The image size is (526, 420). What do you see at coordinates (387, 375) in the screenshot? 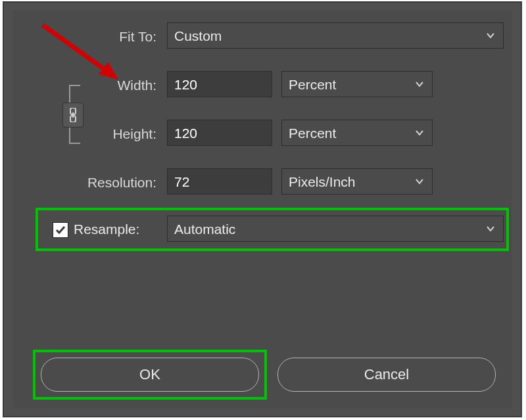
I see `cancel-button: Cancel` at bounding box center [387, 375].